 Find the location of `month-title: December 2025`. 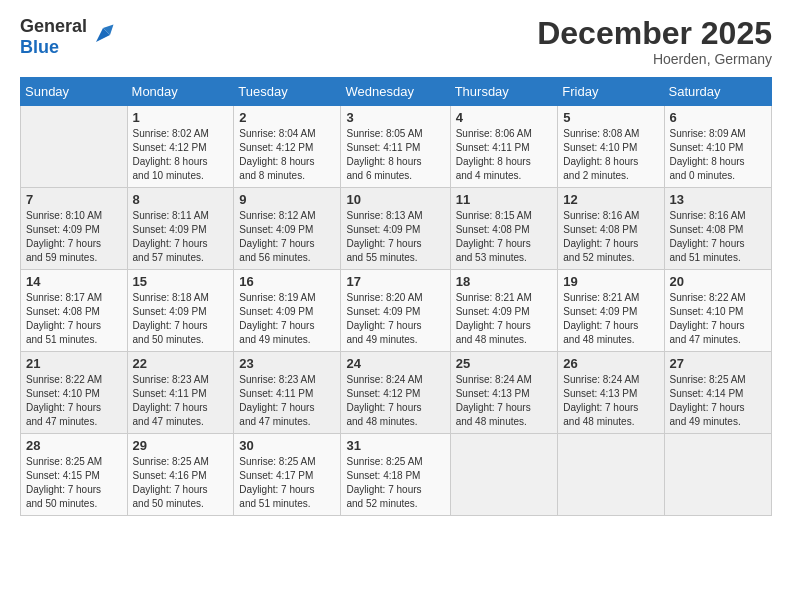

month-title: December 2025 is located at coordinates (654, 34).